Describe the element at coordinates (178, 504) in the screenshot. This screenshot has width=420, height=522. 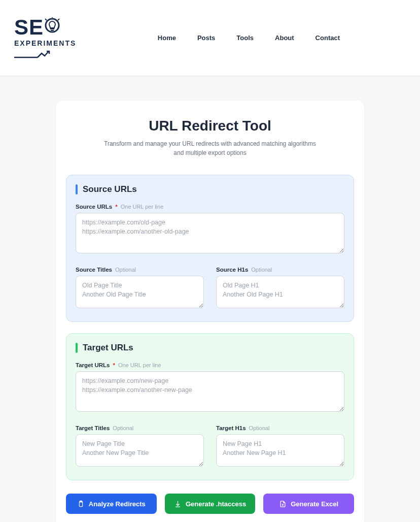
I see `download-icon` at that location.